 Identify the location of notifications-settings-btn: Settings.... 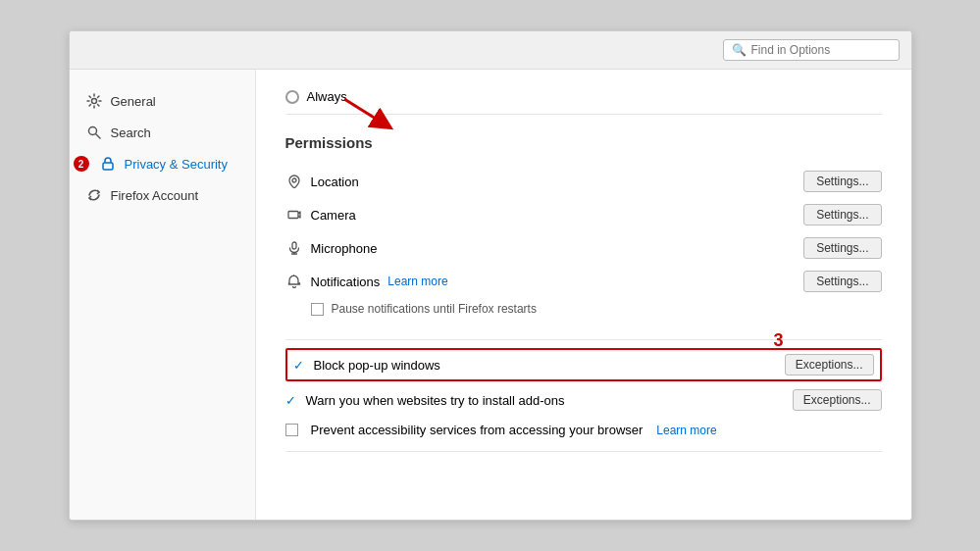
(842, 281).